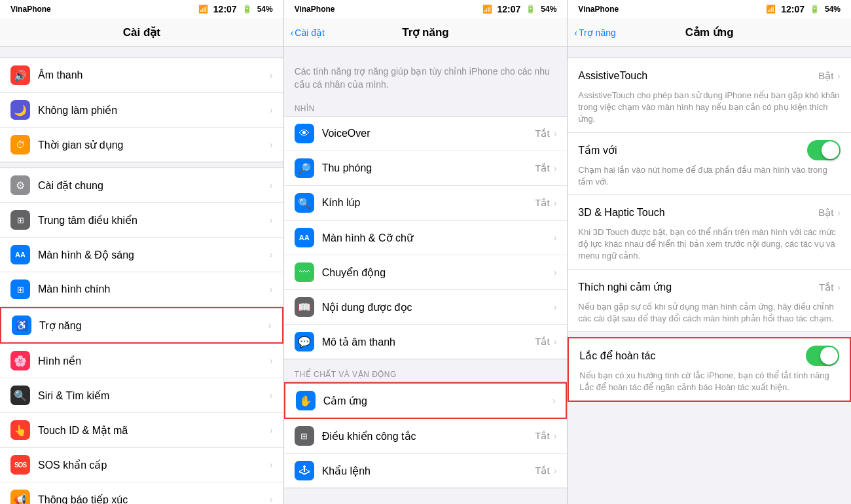  What do you see at coordinates (304, 272) in the screenshot?
I see `motion-icon: 〰` at bounding box center [304, 272].